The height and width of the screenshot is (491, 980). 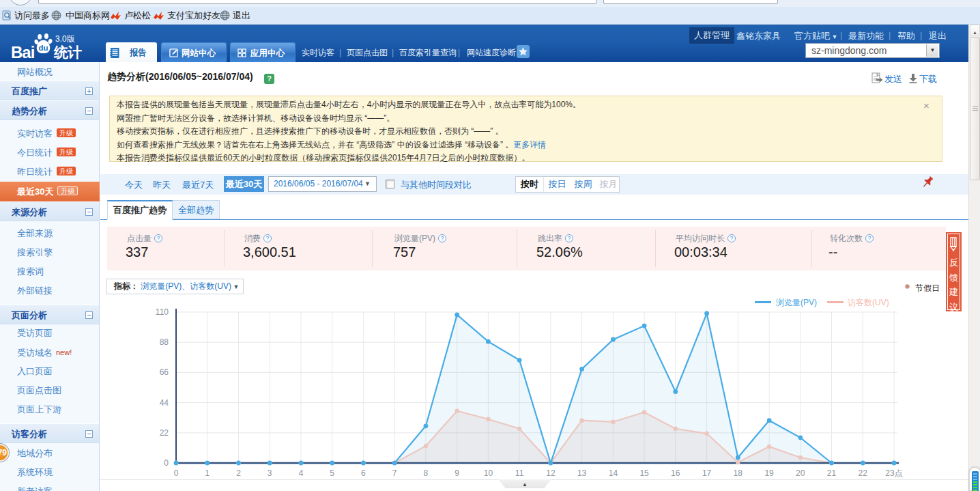 What do you see at coordinates (164, 372) in the screenshot?
I see `svg-text: 66` at bounding box center [164, 372].